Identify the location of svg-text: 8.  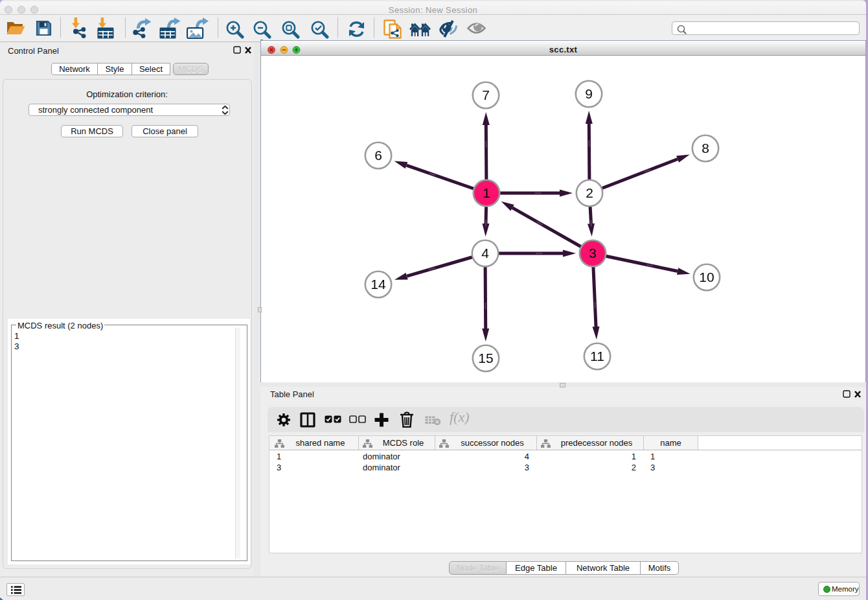
(705, 148).